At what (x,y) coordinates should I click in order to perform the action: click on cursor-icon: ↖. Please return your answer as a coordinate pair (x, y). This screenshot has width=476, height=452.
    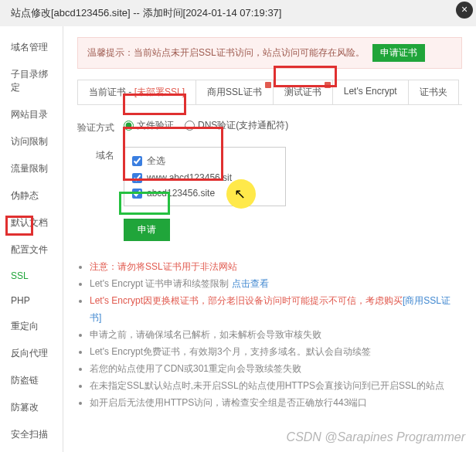
    Looking at the image, I should click on (240, 194).